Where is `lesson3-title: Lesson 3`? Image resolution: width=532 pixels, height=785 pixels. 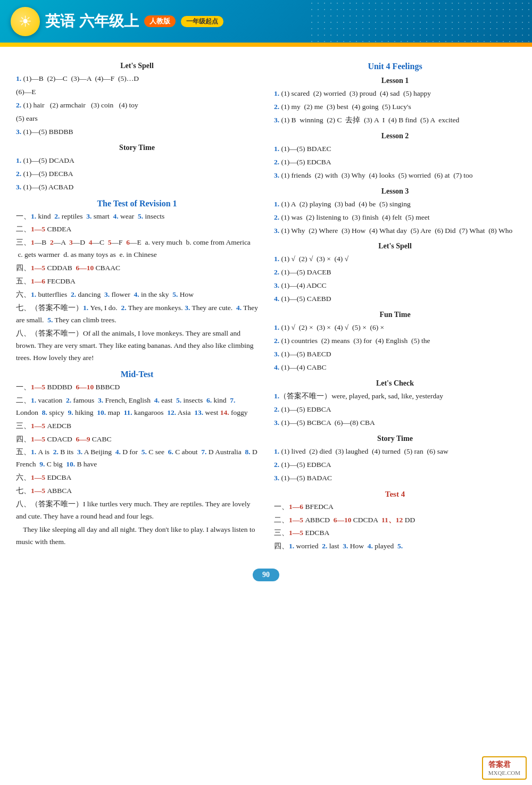
lesson3-title: Lesson 3 is located at coordinates (395, 191).